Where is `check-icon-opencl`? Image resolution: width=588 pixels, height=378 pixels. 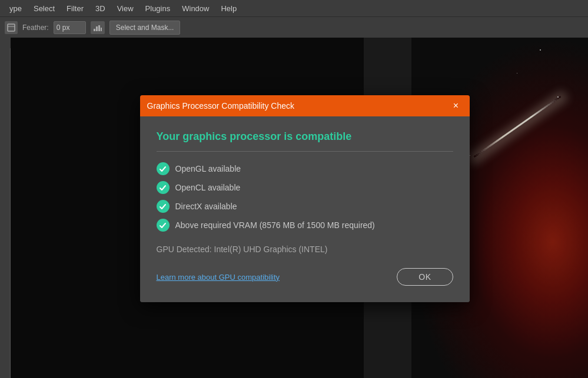 check-icon-opencl is located at coordinates (163, 188).